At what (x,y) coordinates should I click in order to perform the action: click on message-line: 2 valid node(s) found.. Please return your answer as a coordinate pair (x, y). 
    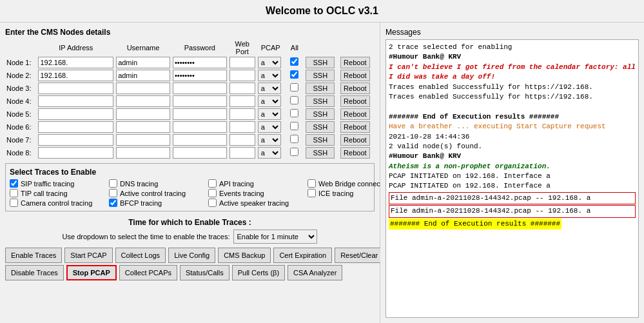
    Looking at the image, I should click on (512, 147).